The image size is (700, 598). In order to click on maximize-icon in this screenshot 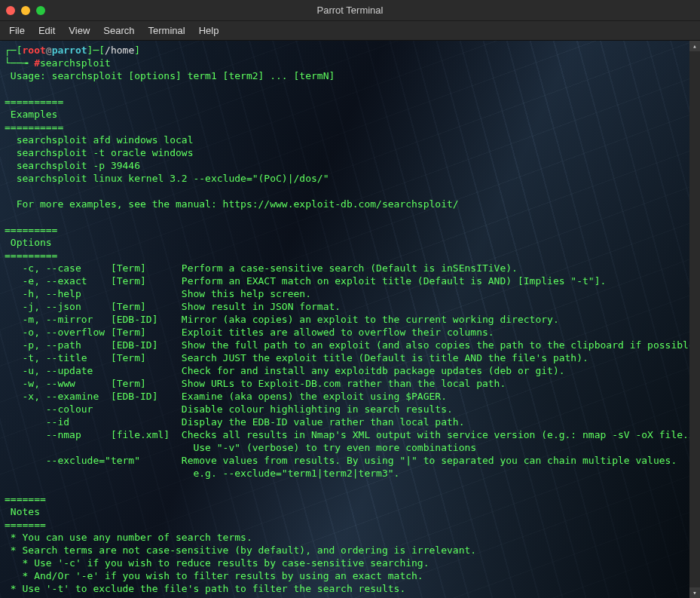, I will do `click(41, 11)`.